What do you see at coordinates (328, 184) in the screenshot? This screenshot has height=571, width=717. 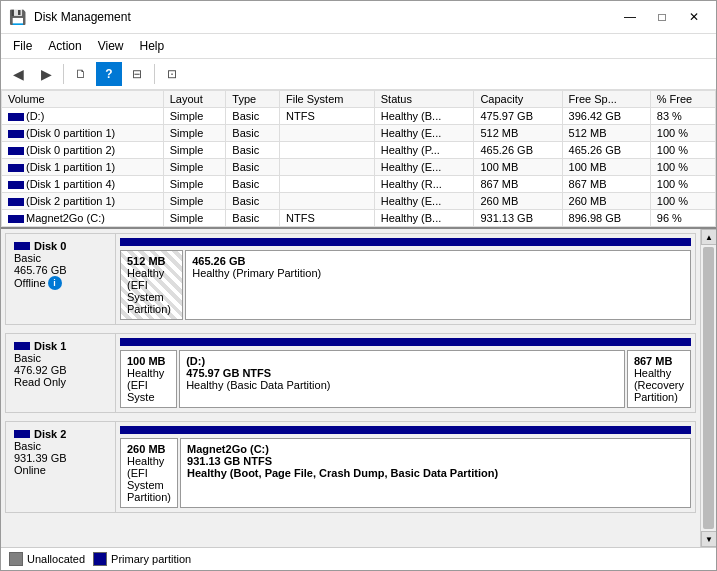 I see `cell-filesystem` at bounding box center [328, 184].